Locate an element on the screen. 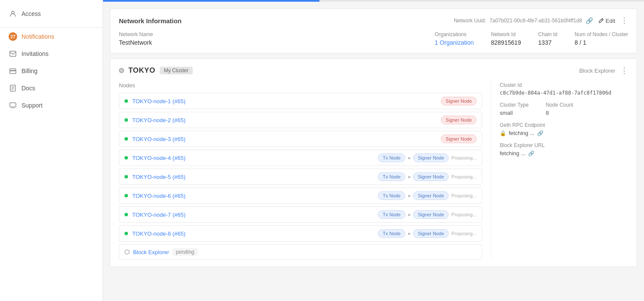 The width and height of the screenshot is (644, 301). uuid-link-icon: 🔗 is located at coordinates (589, 21).